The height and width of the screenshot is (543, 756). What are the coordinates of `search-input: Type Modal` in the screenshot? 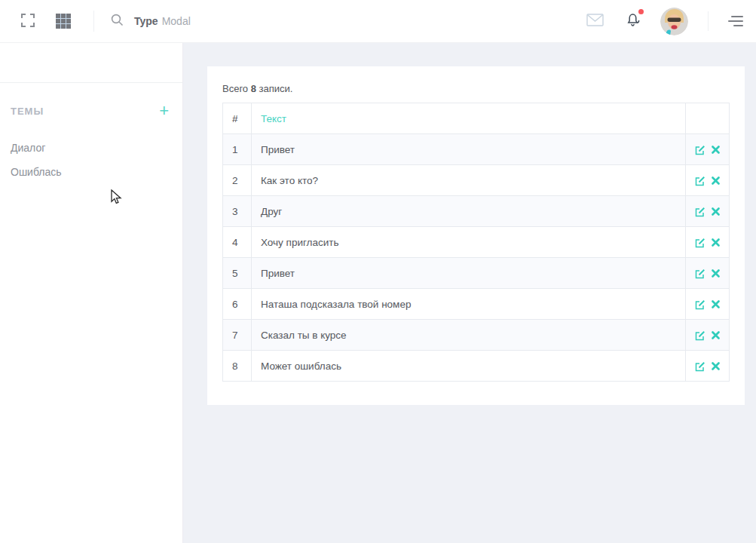 It's located at (151, 21).